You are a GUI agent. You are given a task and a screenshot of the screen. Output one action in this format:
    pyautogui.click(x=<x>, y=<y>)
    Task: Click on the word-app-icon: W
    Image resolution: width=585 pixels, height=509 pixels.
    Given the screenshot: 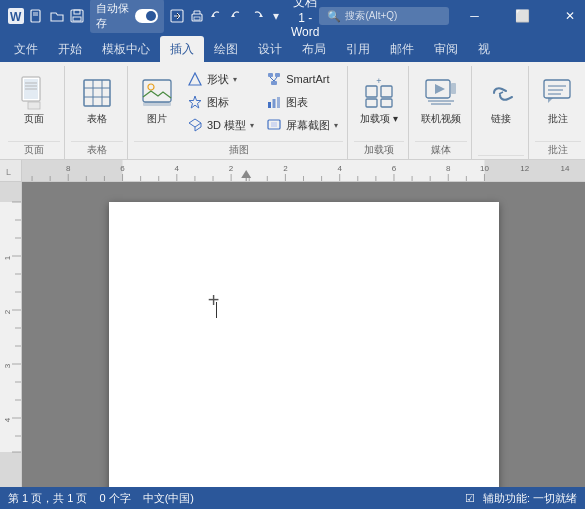 What is the action you would take?
    pyautogui.click(x=16, y=16)
    